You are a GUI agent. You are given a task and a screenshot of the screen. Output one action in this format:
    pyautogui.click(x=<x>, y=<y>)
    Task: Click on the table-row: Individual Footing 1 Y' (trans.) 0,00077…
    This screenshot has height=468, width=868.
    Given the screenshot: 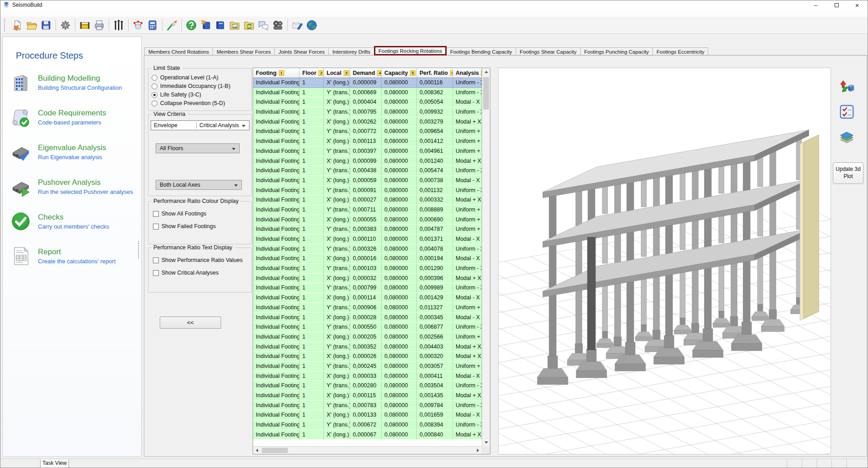 What is the action you would take?
    pyautogui.click(x=367, y=132)
    